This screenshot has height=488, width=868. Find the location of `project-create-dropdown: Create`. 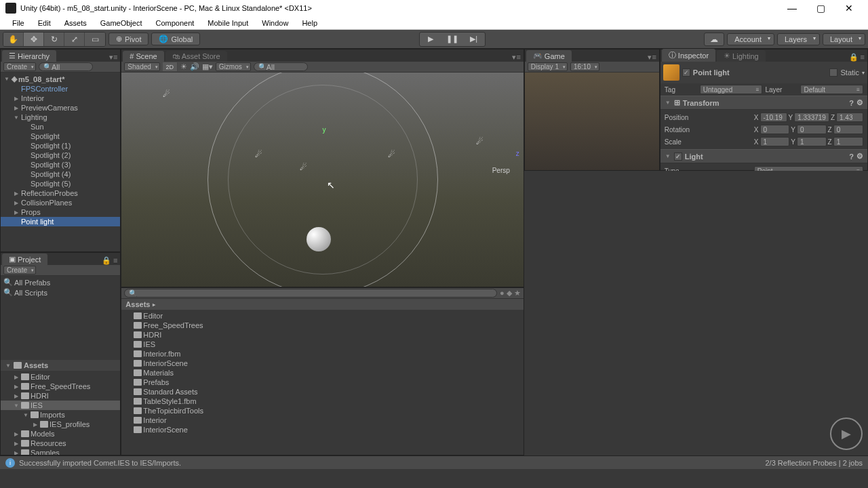

project-create-dropdown: Create is located at coordinates (20, 270).